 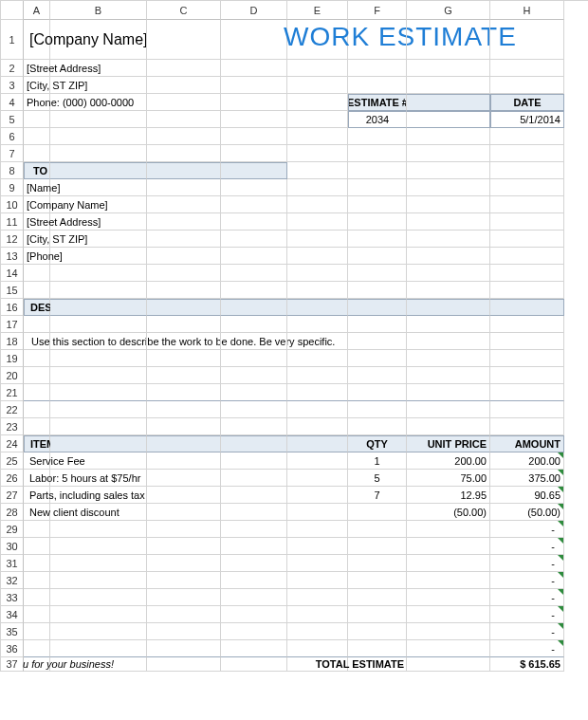 What do you see at coordinates (527, 495) in the screenshot?
I see `item-amount: 90.65` at bounding box center [527, 495].